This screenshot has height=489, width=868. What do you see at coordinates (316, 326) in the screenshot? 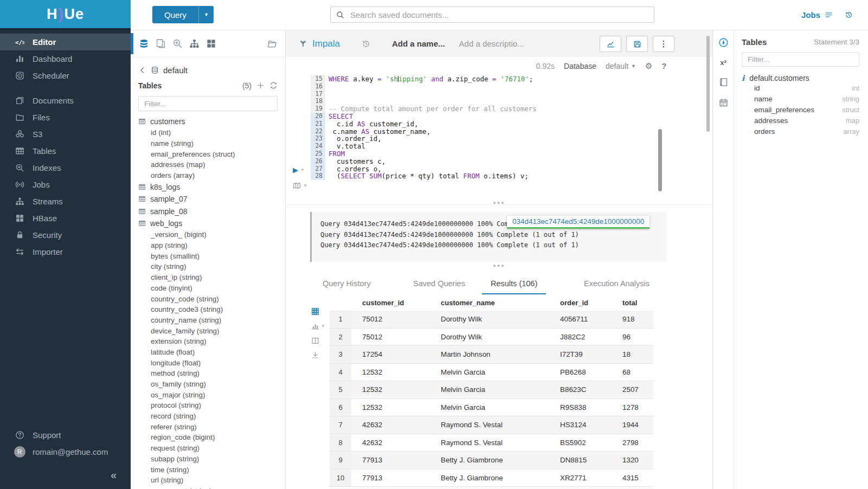
I see `bar-chart-icon` at bounding box center [316, 326].